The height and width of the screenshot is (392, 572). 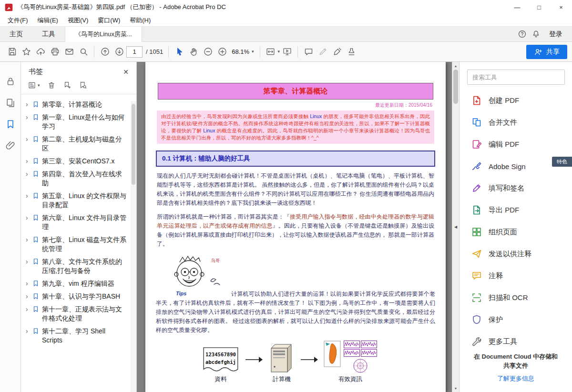 What do you see at coordinates (10, 146) in the screenshot?
I see `attachments-paperclip-icon` at bounding box center [10, 146].